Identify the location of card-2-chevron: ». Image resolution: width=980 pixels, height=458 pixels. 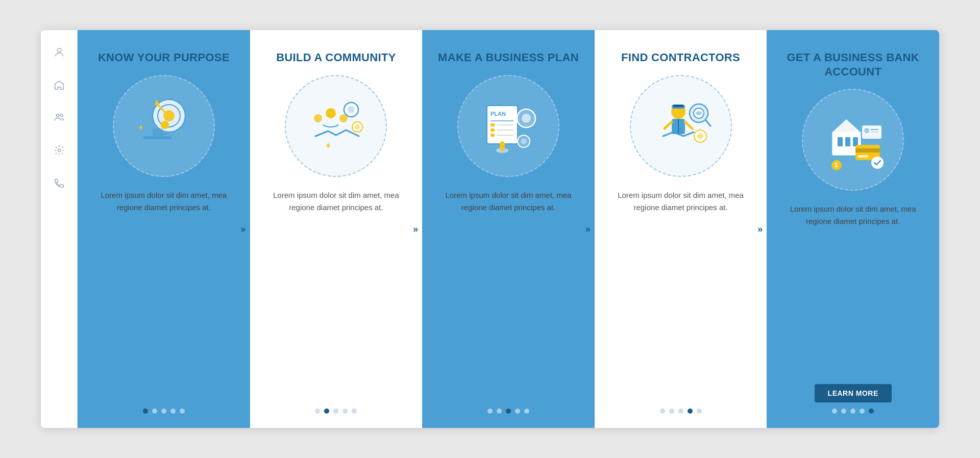
(415, 230).